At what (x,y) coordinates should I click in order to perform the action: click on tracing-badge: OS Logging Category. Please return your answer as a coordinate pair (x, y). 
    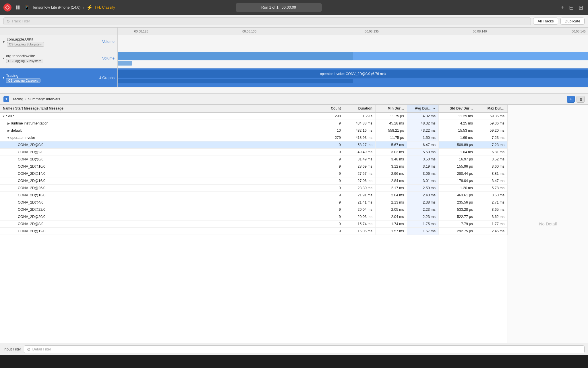
    Looking at the image, I should click on (23, 80).